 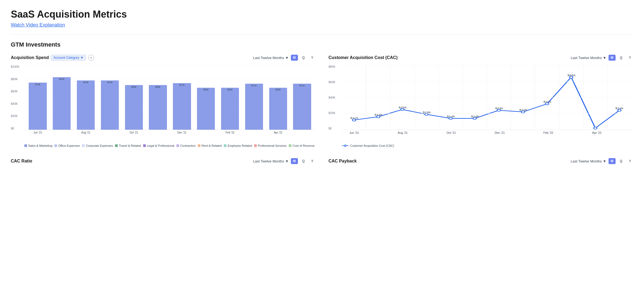 What do you see at coordinates (17, 116) in the screenshot?
I see `y-label-20k: $20K` at bounding box center [17, 116].